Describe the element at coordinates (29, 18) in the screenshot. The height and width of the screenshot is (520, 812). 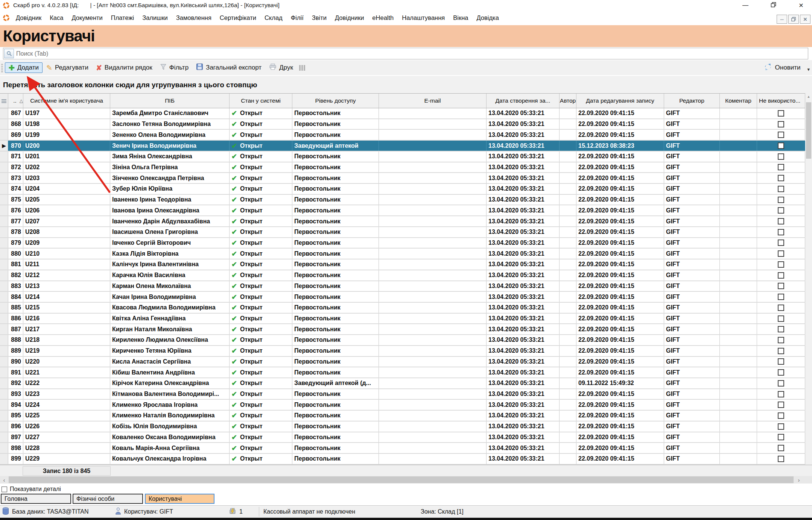
I see `menu-item: Довідник` at that location.